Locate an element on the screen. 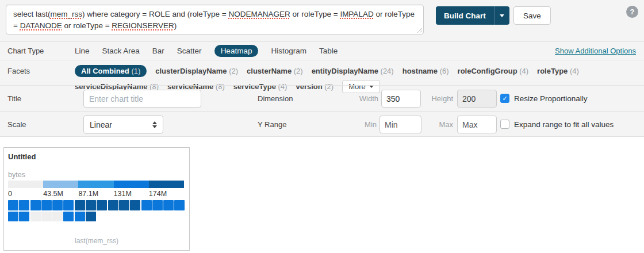 The height and width of the screenshot is (253, 644). chart-type-option-line: Line is located at coordinates (82, 51).